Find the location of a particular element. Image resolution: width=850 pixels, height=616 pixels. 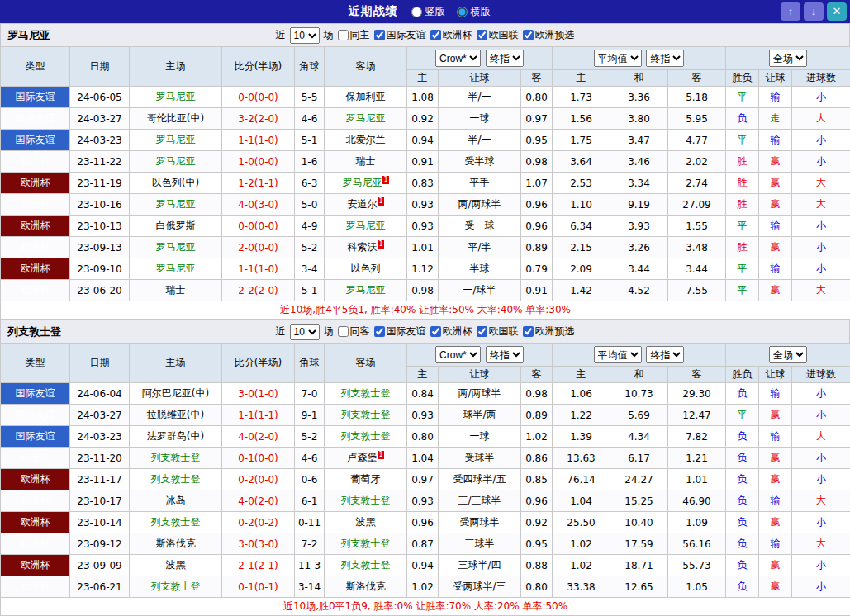

corner-count: 5-2 is located at coordinates (310, 437).